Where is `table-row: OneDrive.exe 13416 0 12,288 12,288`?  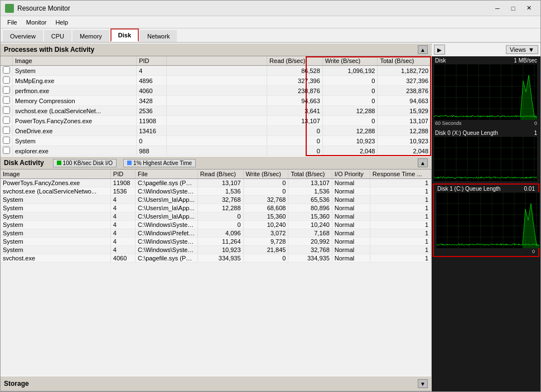 table-row: OneDrive.exe 13416 0 12,288 12,288 is located at coordinates (216, 131).